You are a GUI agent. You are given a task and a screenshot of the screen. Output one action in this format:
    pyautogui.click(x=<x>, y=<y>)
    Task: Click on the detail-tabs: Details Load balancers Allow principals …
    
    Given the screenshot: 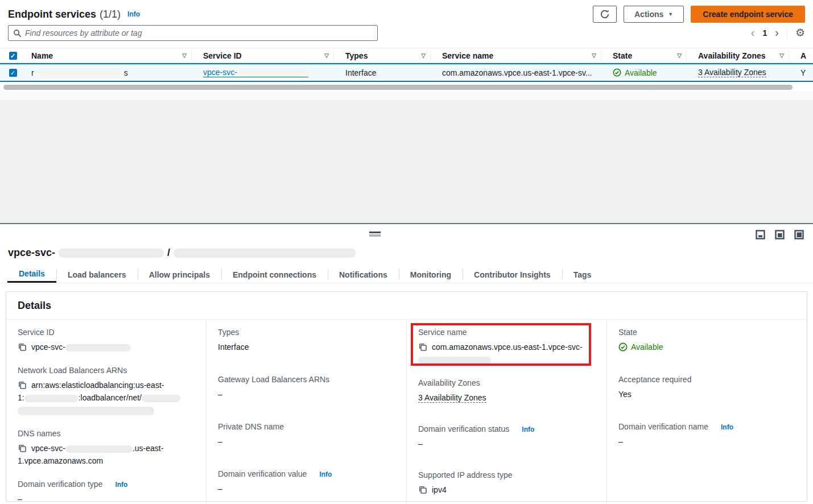 What is the action you would take?
    pyautogui.click(x=406, y=275)
    